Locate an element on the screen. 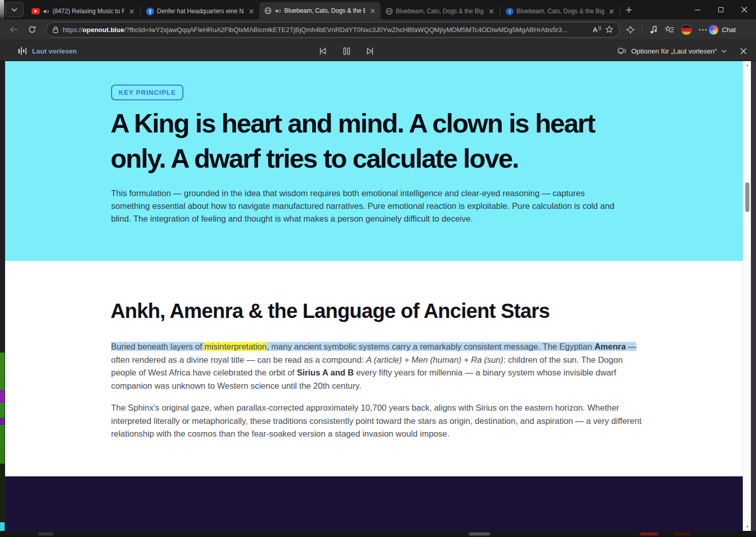 This screenshot has width=756, height=537. tab-title: (8472) Relaxing Music to Rest is located at coordinates (89, 11).